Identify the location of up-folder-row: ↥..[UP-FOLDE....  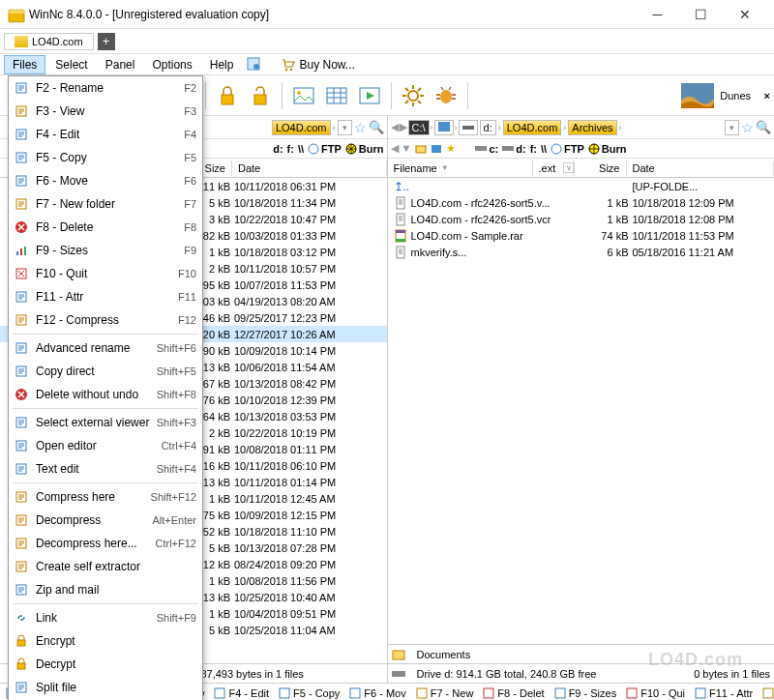
(581, 186).